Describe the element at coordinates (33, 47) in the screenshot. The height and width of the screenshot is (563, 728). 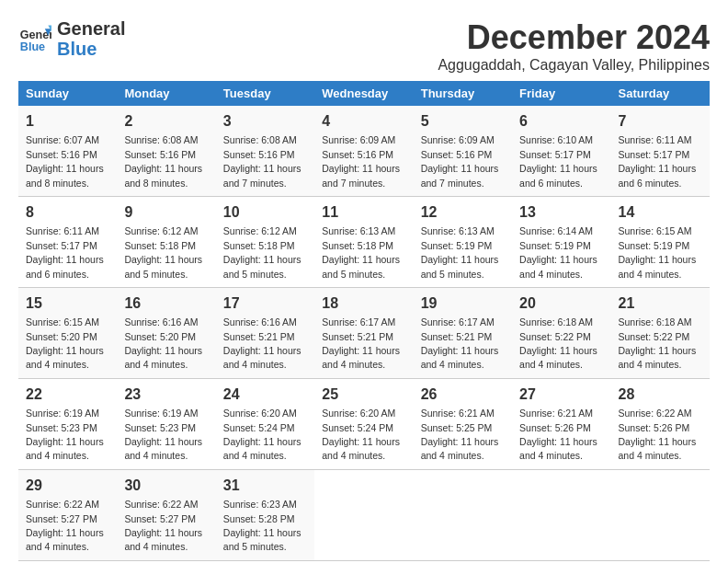
I see `svg-text: Blue` at that location.